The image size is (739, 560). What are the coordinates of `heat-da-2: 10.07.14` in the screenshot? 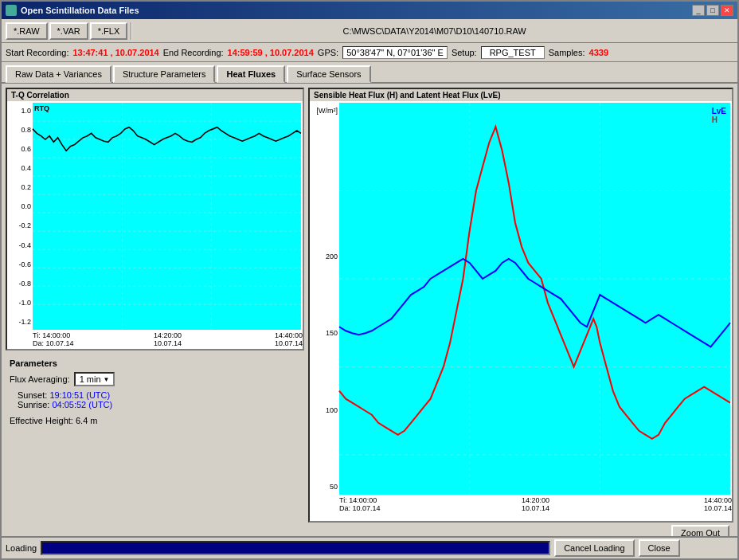 It's located at (535, 508).